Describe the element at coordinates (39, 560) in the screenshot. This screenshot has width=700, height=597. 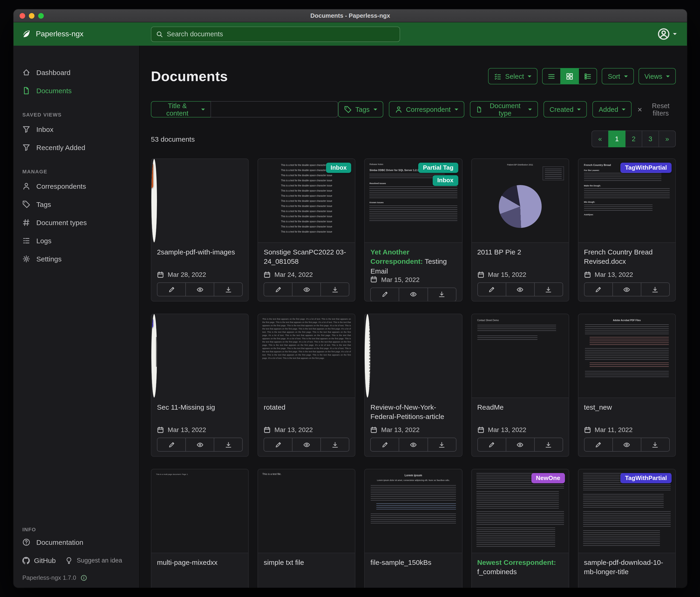
I see `sidebar-item-github: GitHub` at that location.